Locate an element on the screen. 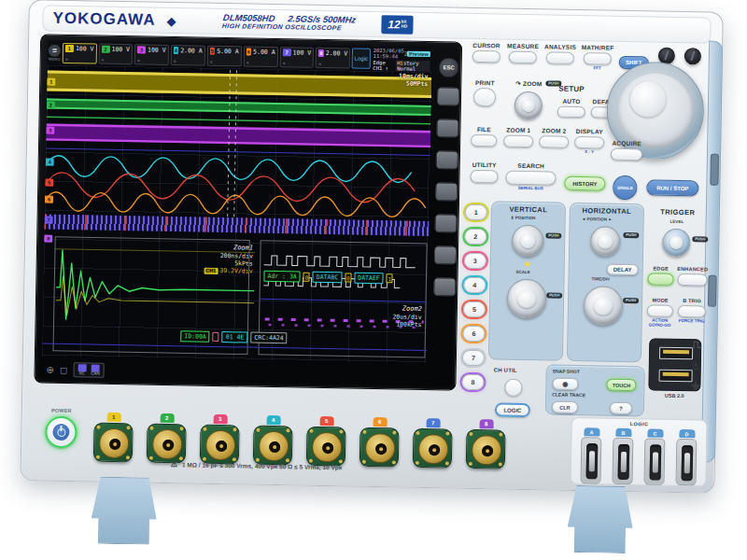 The height and width of the screenshot is (560, 747). single-button: SINGLE is located at coordinates (625, 188).